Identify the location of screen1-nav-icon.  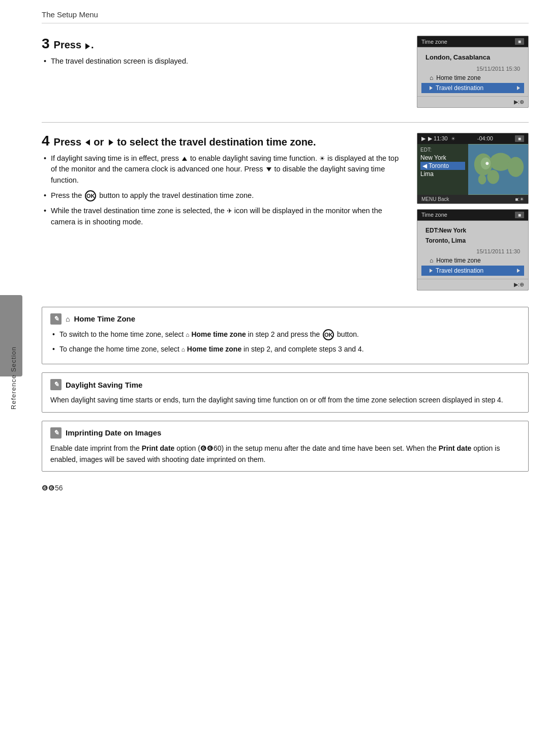
(518, 88).